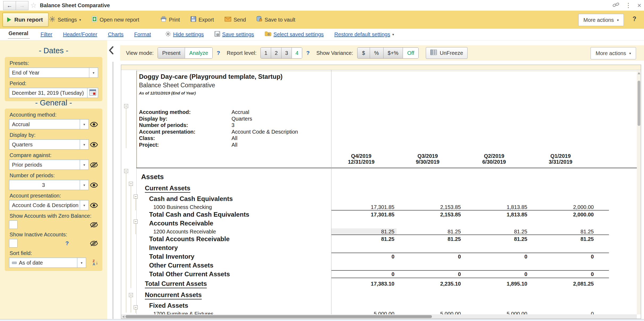  What do you see at coordinates (498, 284) in the screenshot?
I see `report-cell: 1,895.10` at bounding box center [498, 284].